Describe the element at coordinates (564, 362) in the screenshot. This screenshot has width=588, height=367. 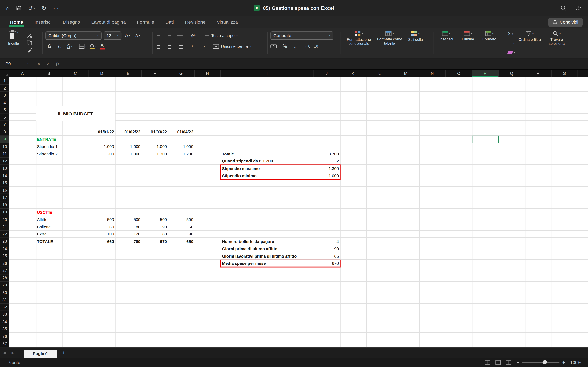
I see `zoom-in-icon: +` at that location.